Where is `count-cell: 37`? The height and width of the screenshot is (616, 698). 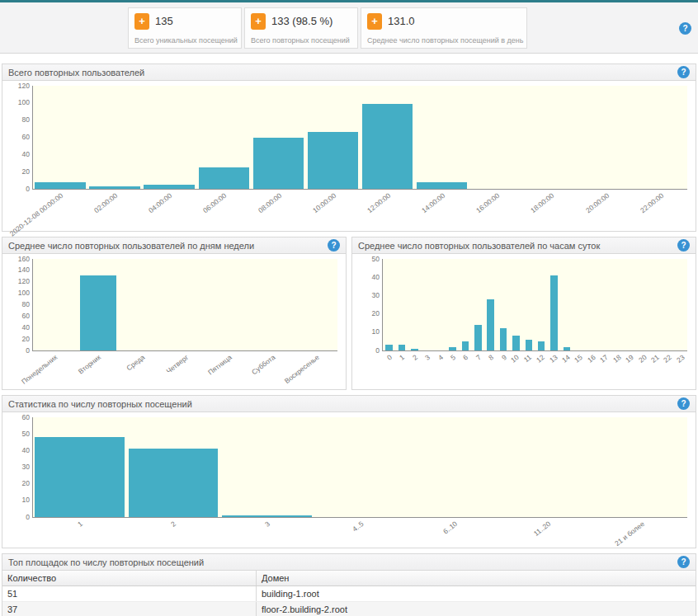 count-cell: 37 is located at coordinates (130, 609).